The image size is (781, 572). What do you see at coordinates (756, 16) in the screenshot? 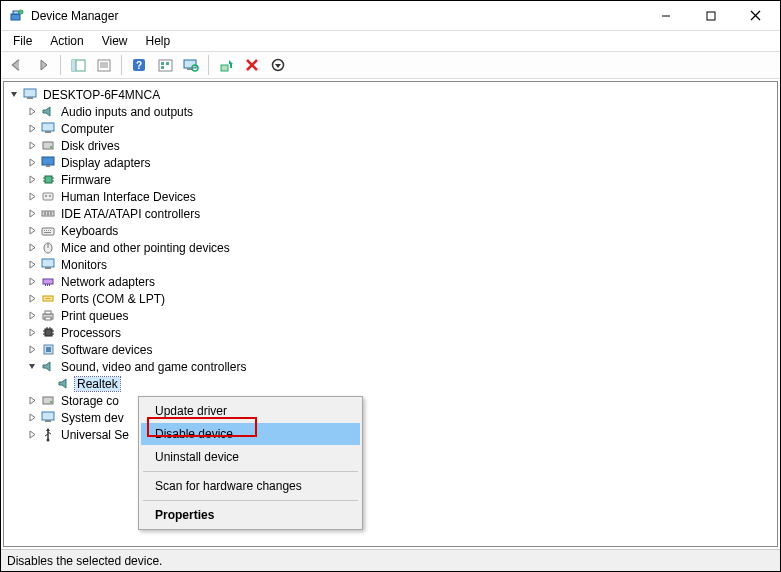
I see `close-button` at bounding box center [756, 16].